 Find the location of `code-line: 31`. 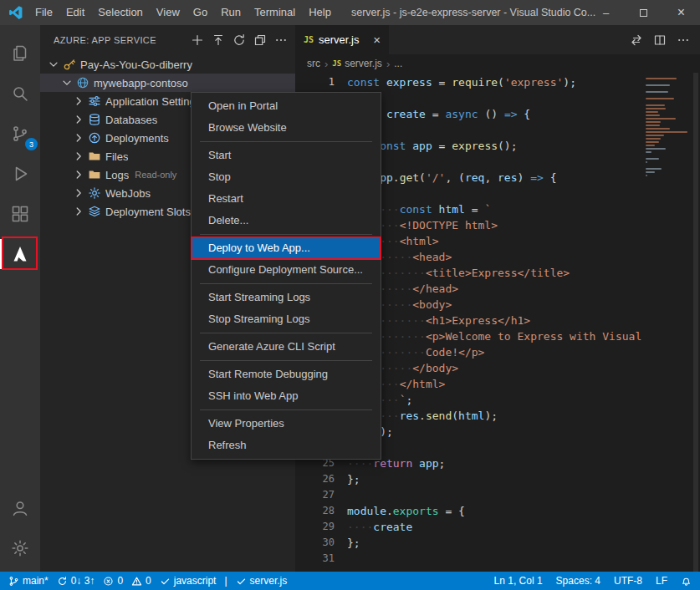

code-line: 31 is located at coordinates (498, 558).